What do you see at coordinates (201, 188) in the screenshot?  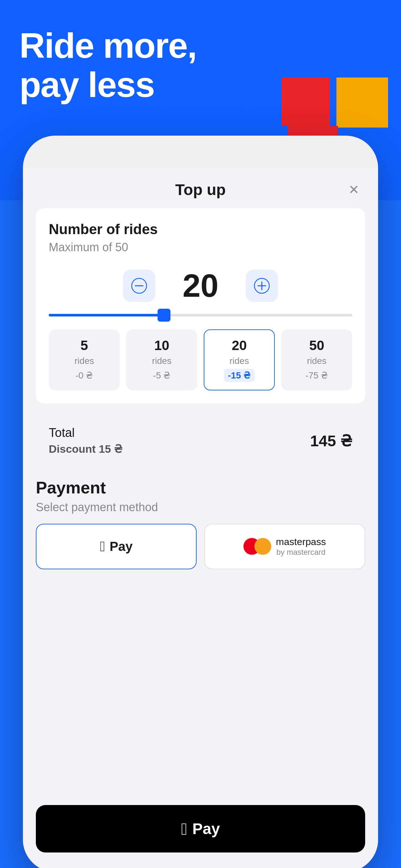 I see `modal-header: Top up ×` at bounding box center [201, 188].